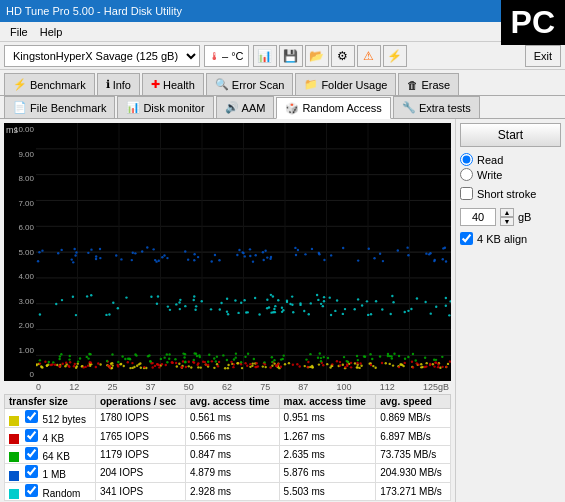 This screenshot has height=502, width=565. I want to click on align-label: 4 KB align, so click(510, 238).